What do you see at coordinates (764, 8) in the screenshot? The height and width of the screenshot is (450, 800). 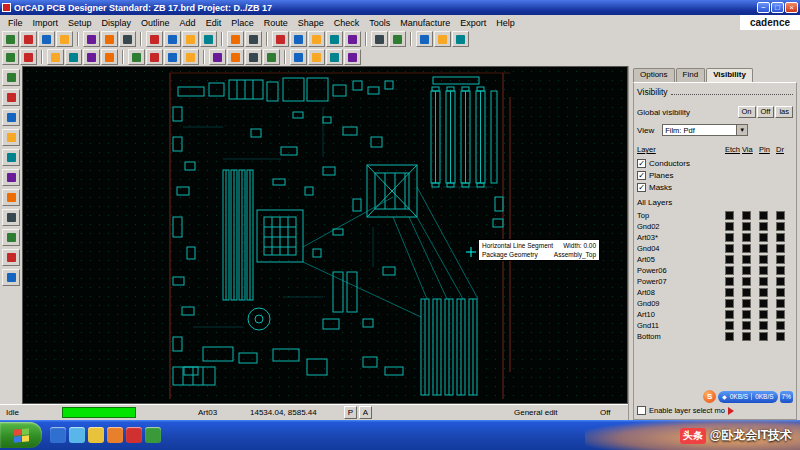 I see `minimize-icon: −` at bounding box center [764, 8].